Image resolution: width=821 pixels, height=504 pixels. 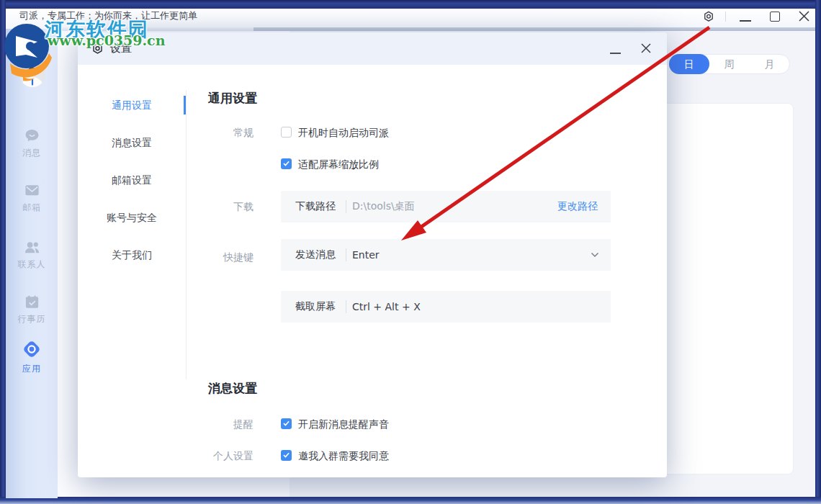 I want to click on personal-label: 邀我入群需要我同意, so click(x=344, y=456).